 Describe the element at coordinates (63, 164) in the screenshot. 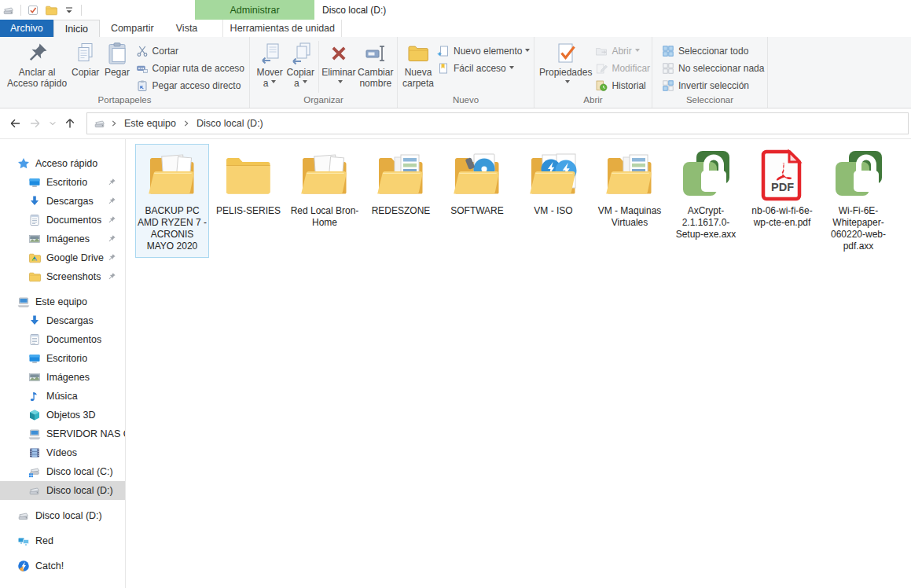

I see `sidebar-item-acceso-r-pido: Acceso rápido` at that location.